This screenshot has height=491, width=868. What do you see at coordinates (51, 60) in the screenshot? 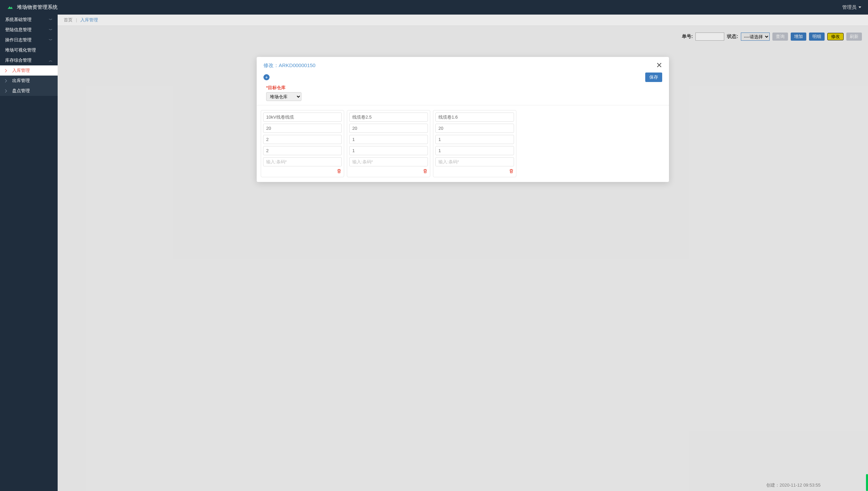
I see `chevron-up-icon: ︿` at bounding box center [51, 60].